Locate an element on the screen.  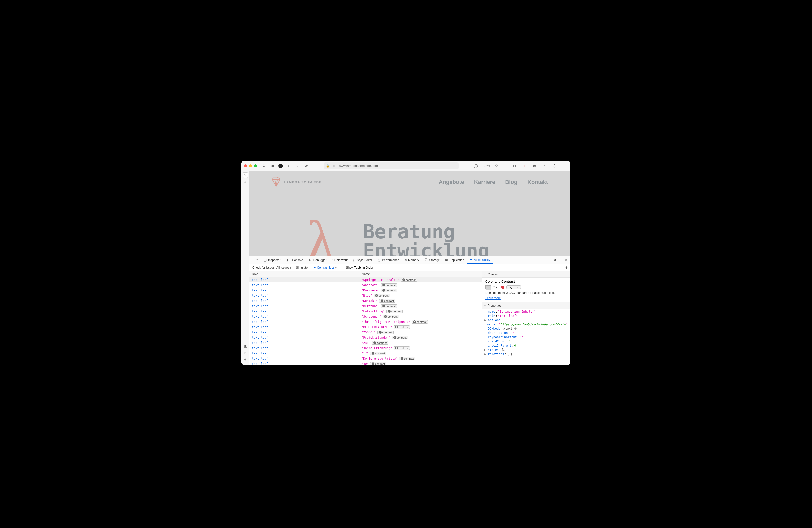
tree-row-name: "Entwicklung"!contrast is located at coordinates (421, 311).